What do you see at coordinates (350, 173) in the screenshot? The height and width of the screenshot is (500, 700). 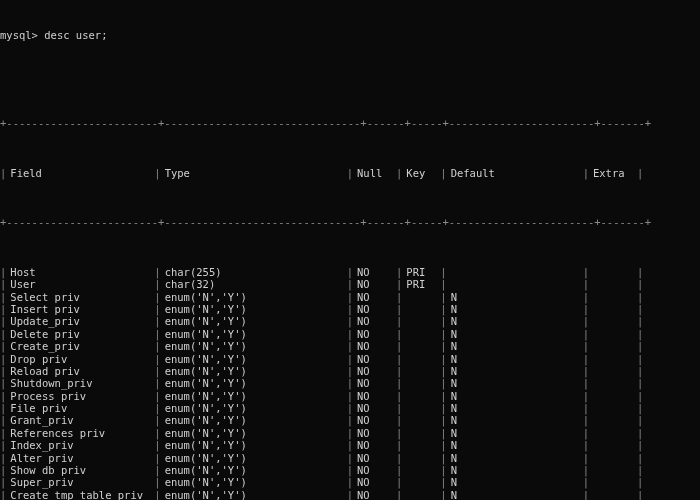 I see `table-header: | Field| Type| Null| Key| Default| Extra…` at bounding box center [350, 173].